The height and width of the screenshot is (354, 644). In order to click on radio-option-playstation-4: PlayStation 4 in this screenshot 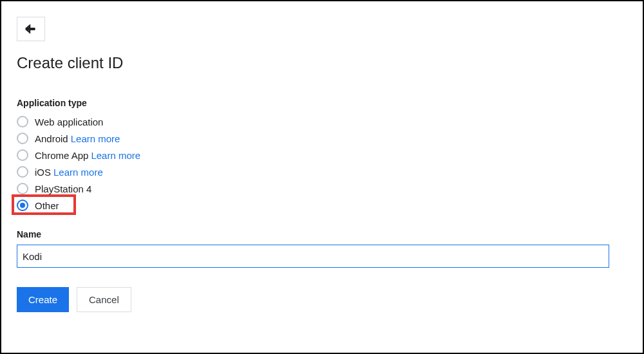, I will do `click(322, 189)`.